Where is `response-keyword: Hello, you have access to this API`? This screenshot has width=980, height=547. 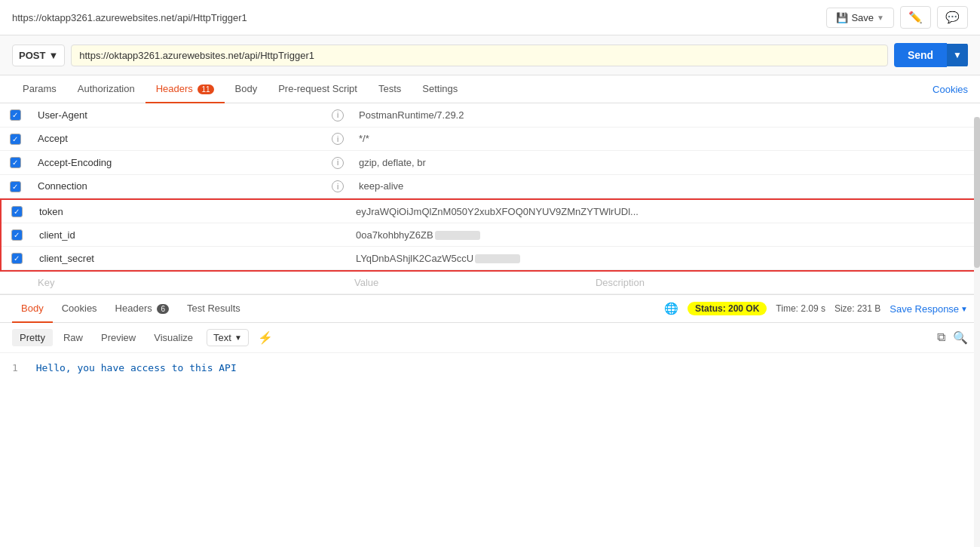 response-keyword: Hello, you have access to this API is located at coordinates (136, 368).